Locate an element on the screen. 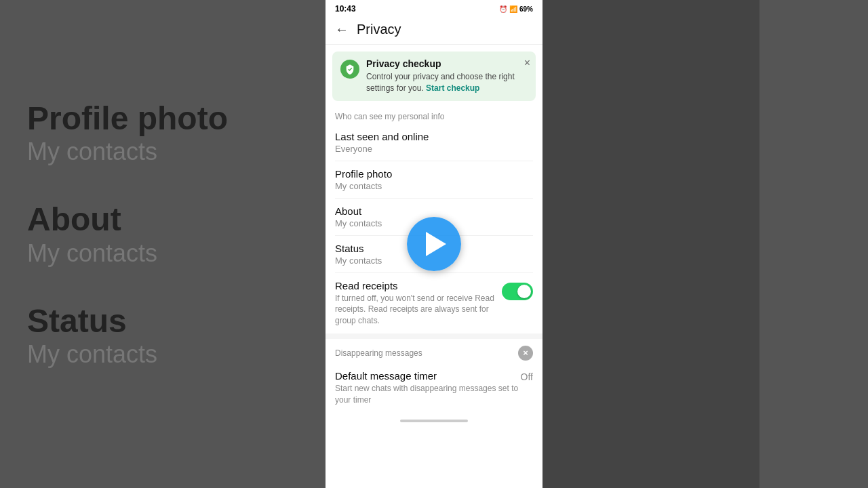 The width and height of the screenshot is (868, 488). profile-photo-title: Profile photo is located at coordinates (434, 174).